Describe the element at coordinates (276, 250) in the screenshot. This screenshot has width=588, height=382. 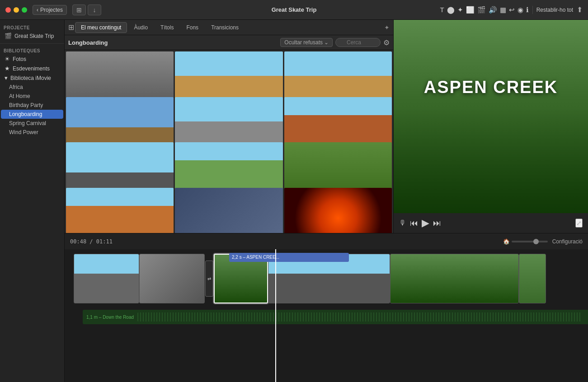
I see `playhead-triangle` at that location.